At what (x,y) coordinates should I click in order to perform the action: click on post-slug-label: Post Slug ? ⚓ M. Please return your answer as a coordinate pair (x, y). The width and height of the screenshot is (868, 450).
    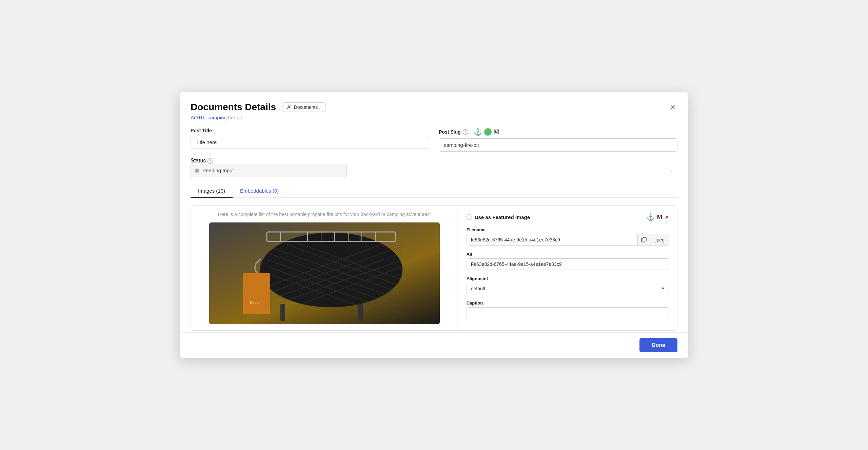
    Looking at the image, I should click on (558, 132).